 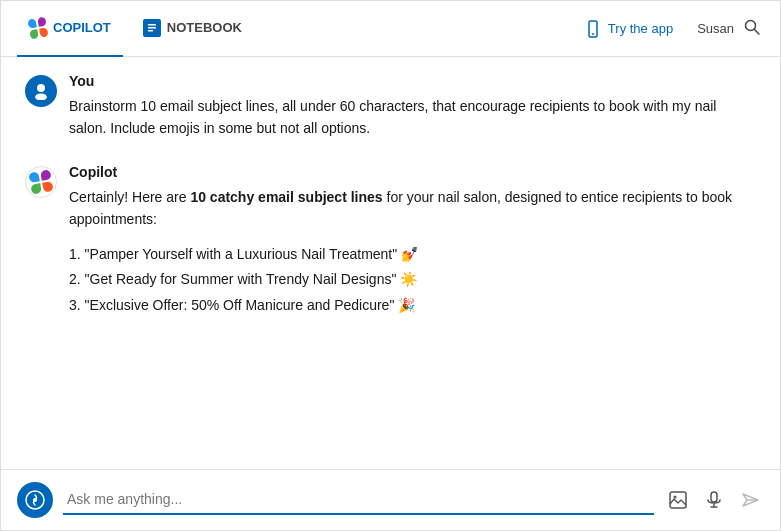 I want to click on list-text: "Get Ready for Summer with Trendy Nail D…, so click(x=252, y=279).